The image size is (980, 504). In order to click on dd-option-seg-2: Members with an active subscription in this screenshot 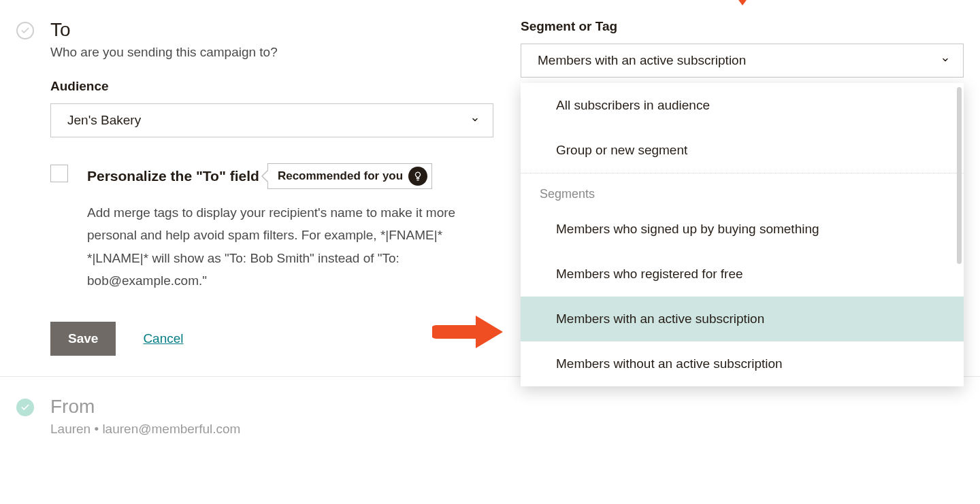, I will do `click(742, 319)`.